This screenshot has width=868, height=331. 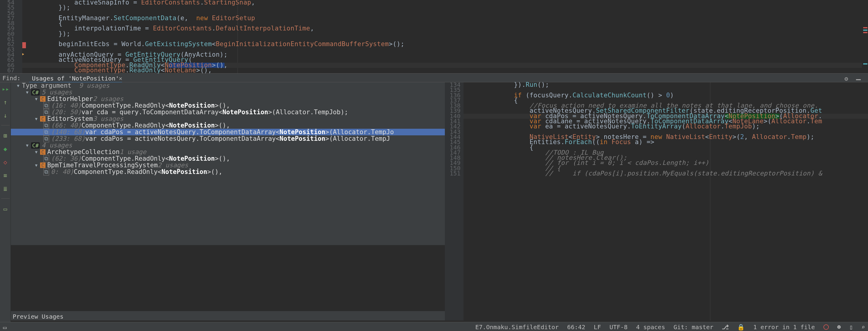 I want to click on find-tool-header: Find: Usages of 'NotePosition' × ⚙ —, so click(x=434, y=78).